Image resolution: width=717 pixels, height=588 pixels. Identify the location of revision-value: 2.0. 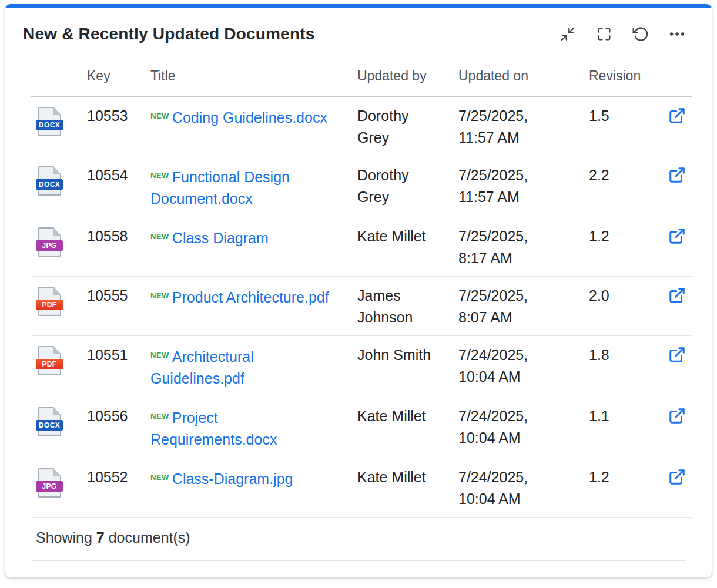
(623, 307).